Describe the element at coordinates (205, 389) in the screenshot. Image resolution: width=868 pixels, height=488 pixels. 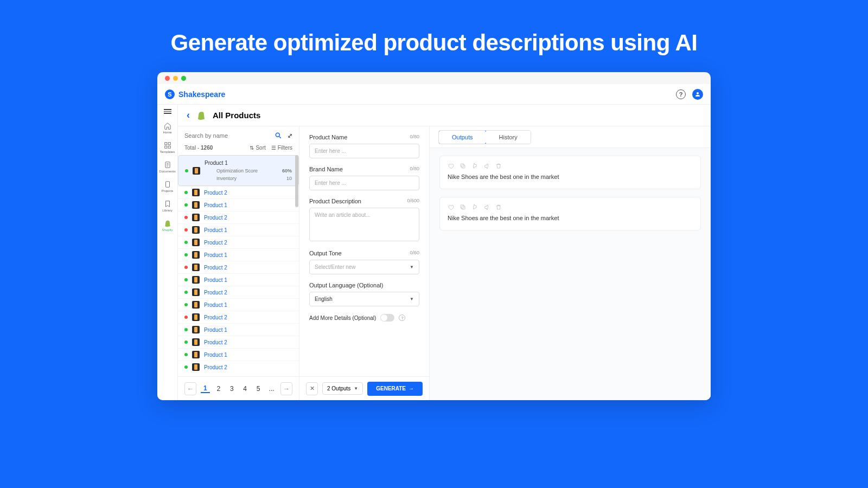
I see `page-num: 1` at that location.